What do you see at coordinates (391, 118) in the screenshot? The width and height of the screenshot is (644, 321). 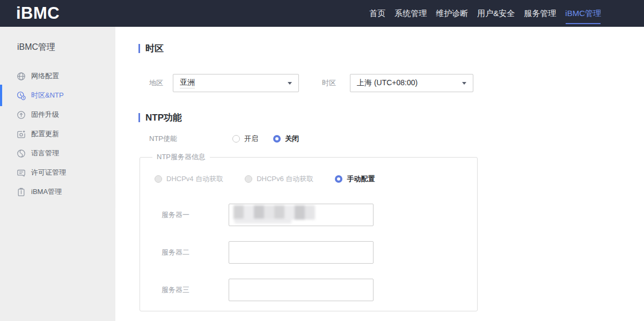 I see `ntp-section-title: NTP功能` at bounding box center [391, 118].